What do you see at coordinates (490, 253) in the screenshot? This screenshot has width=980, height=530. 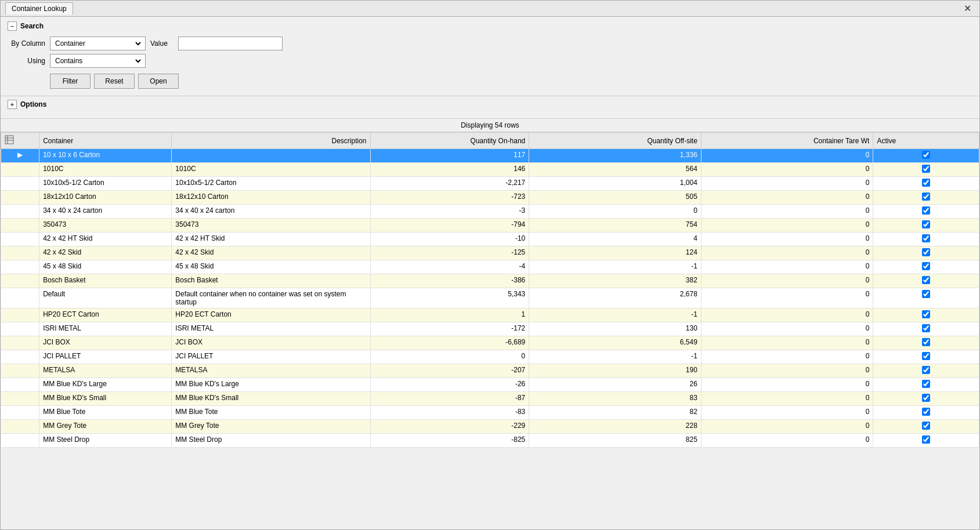 I see `table-row: 42 x 42 Skid42 x 42 Skid-1251240` at bounding box center [490, 253].